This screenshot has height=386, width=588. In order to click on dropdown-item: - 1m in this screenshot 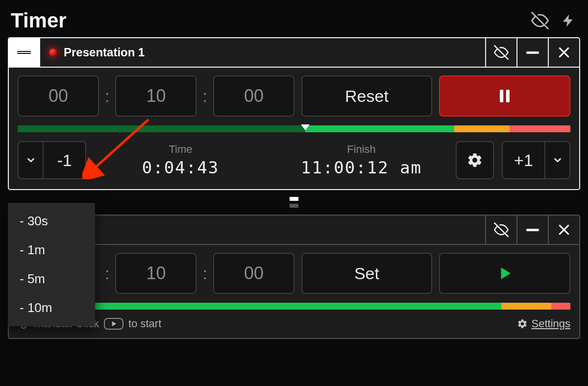, I will do `click(51, 250)`.